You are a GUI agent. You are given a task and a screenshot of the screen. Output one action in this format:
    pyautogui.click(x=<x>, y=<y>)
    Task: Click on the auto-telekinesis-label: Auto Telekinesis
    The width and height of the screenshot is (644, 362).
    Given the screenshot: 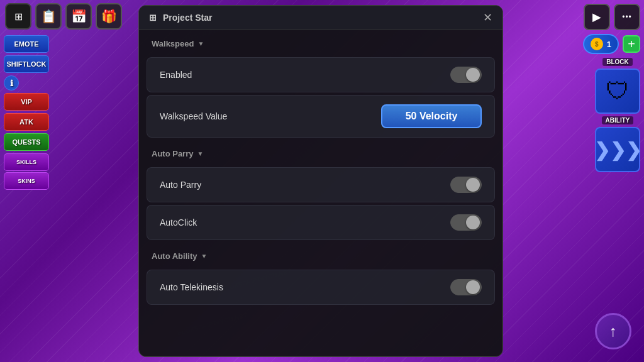 What is the action you would take?
    pyautogui.click(x=191, y=287)
    